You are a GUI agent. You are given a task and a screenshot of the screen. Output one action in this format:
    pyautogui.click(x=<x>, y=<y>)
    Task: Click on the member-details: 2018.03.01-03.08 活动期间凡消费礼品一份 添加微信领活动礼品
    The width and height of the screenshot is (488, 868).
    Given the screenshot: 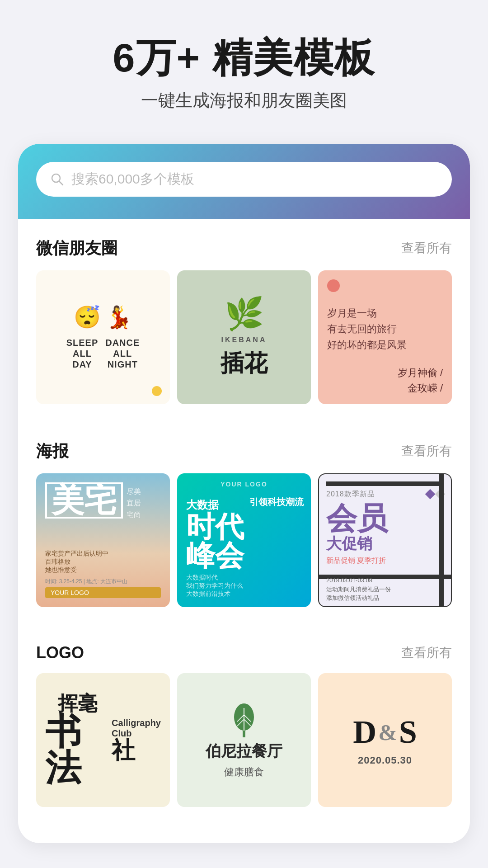 What is the action you would take?
    pyautogui.click(x=382, y=590)
    